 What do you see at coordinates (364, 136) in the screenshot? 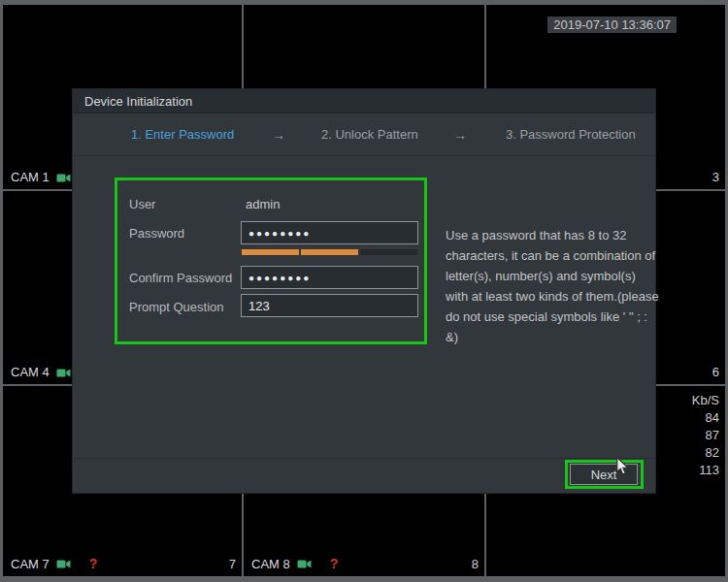
I see `wizard-steps: 1. Enter Password → 2. Unlock Pattern → …` at bounding box center [364, 136].